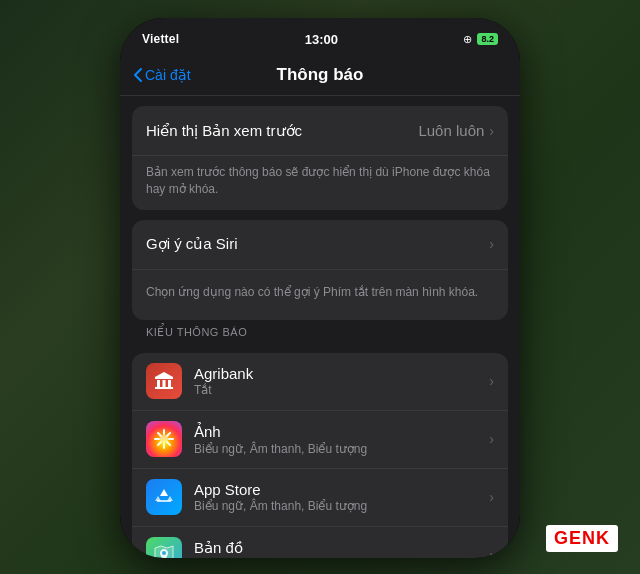  I want to click on agribank-name: Agribank, so click(342, 374).